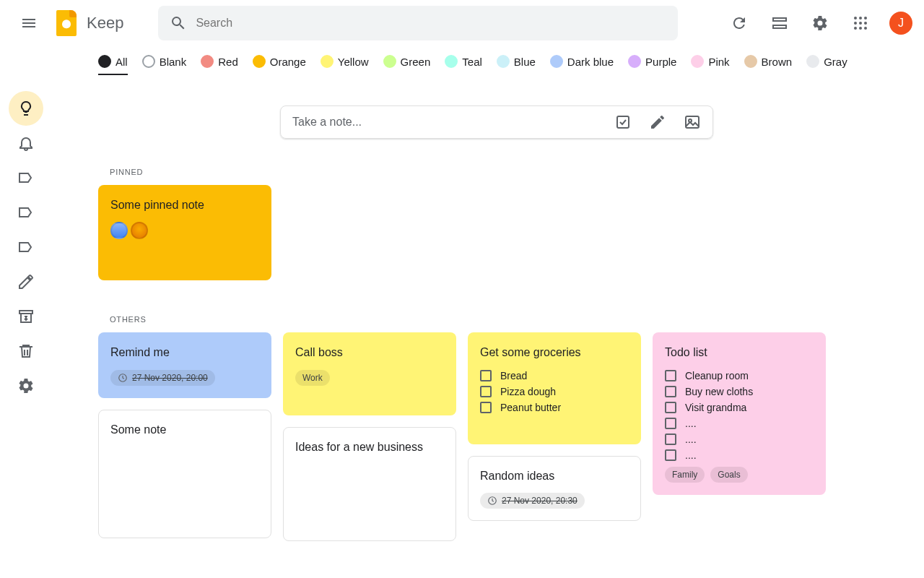  Describe the element at coordinates (768, 61) in the screenshot. I see `color-filter-brown: Brown` at that location.